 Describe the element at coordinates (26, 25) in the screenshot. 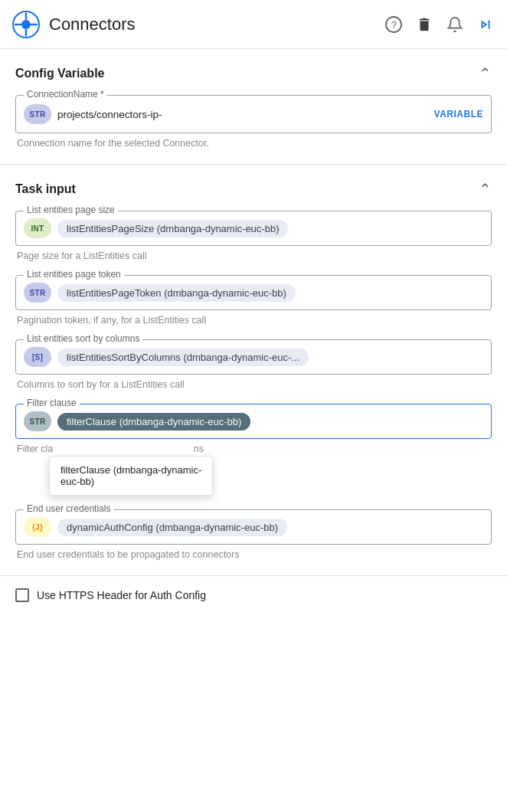

I see `app-logo-icon` at that location.